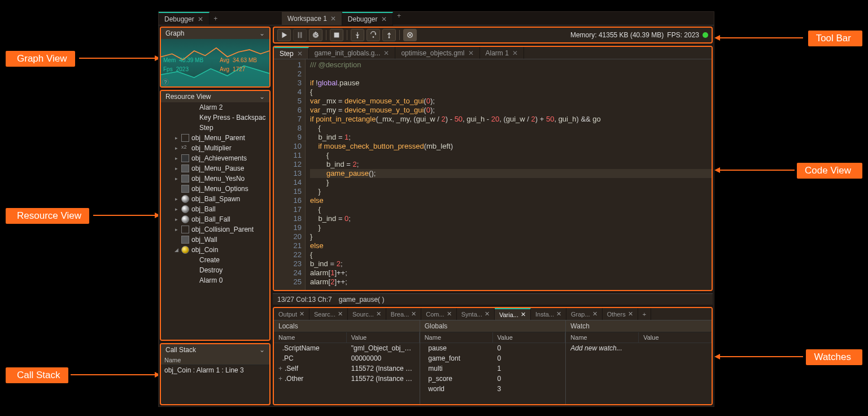 The width and height of the screenshot is (868, 416). What do you see at coordinates (436, 19) in the screenshot?
I see `ide-tab-strip: Debugger ✕ +` at bounding box center [436, 19].